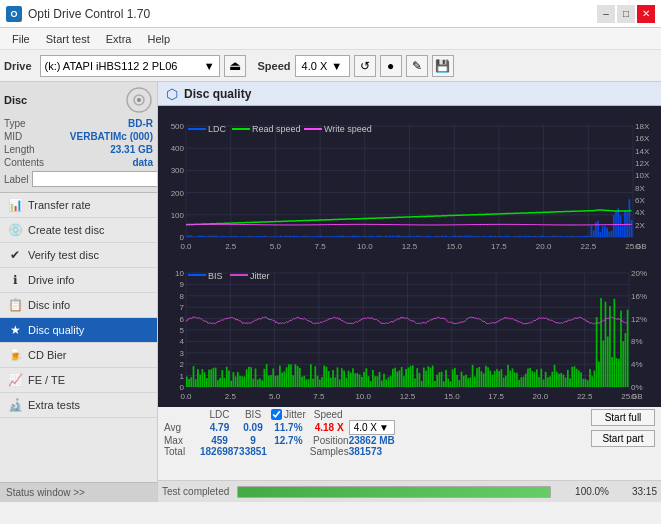 The image size is (661, 524). I want to click on titlebar-left: O Opti Drive Control 1.70, so click(78, 14).